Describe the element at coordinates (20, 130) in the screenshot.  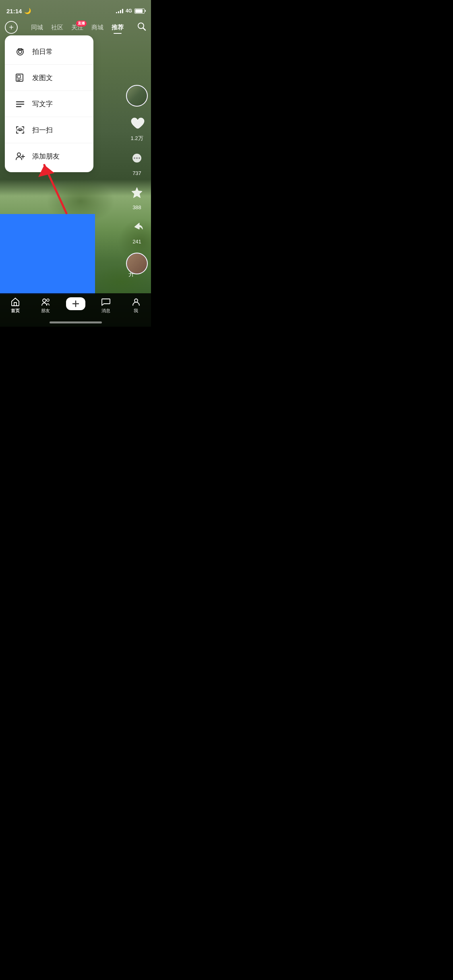
I see `scan-icon` at that location.